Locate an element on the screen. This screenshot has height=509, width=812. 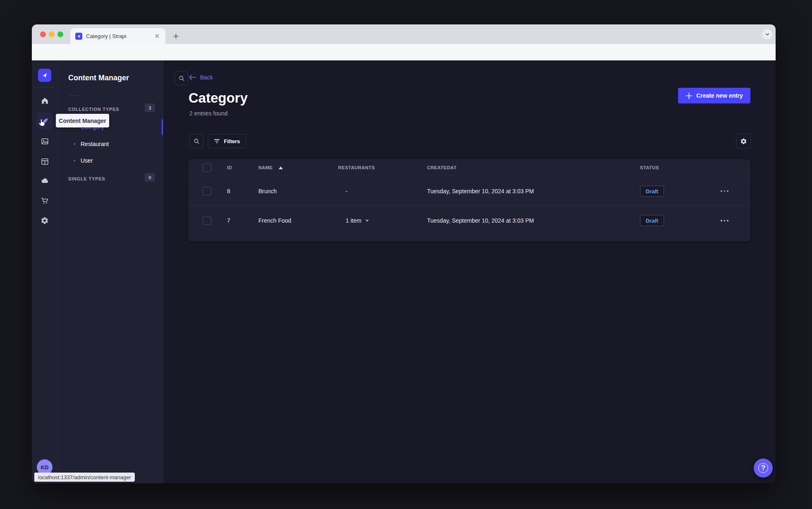
filters-label: Filters is located at coordinates (232, 142).